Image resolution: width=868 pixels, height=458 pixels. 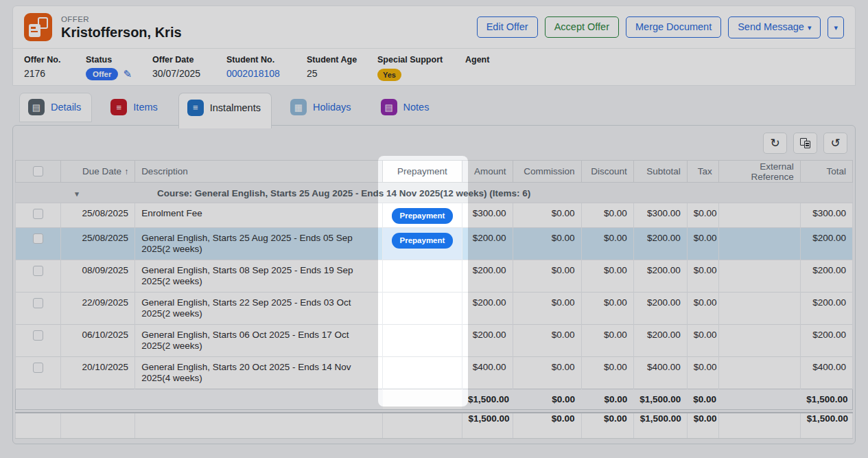 I want to click on tab-icon: ▦, so click(x=298, y=107).